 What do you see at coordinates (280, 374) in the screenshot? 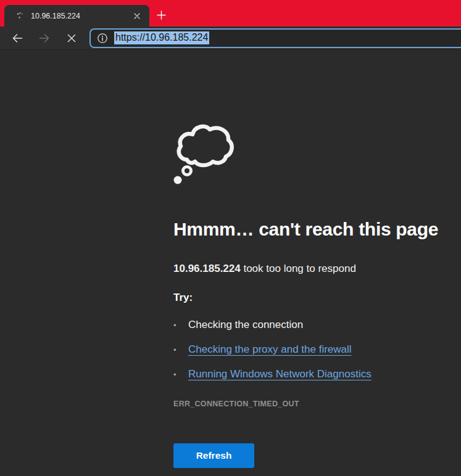
I see `network-diagnostics-link: Running Windows Network Diagnostics` at bounding box center [280, 374].